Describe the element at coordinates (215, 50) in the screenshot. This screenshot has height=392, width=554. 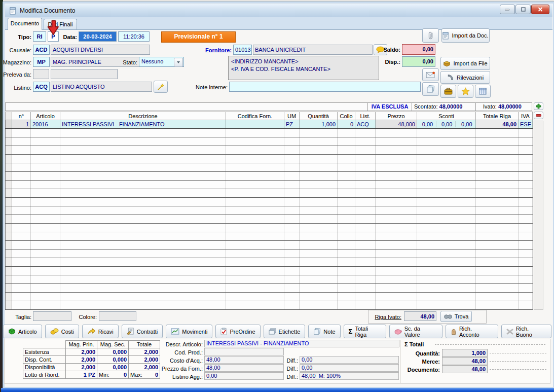
I see `fornitore-link: Fornitore:` at that location.